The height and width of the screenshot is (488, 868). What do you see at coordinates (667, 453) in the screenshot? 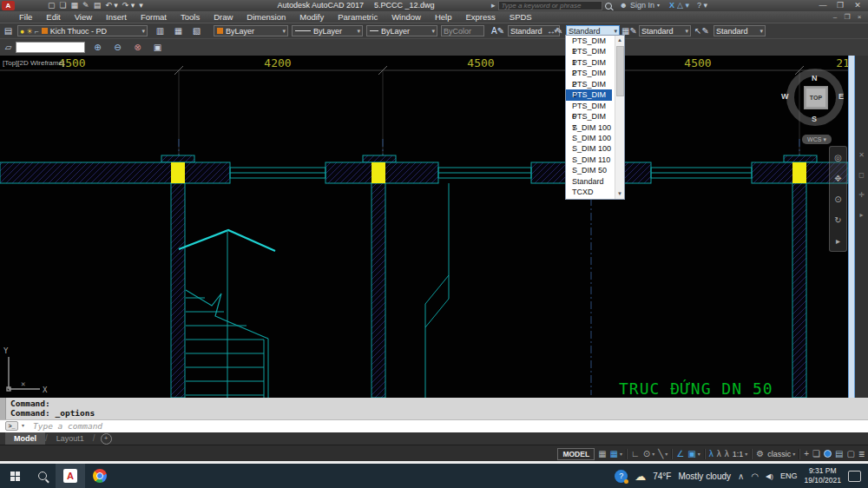
I see `isoplane-caret-icon: ▾` at bounding box center [667, 453].